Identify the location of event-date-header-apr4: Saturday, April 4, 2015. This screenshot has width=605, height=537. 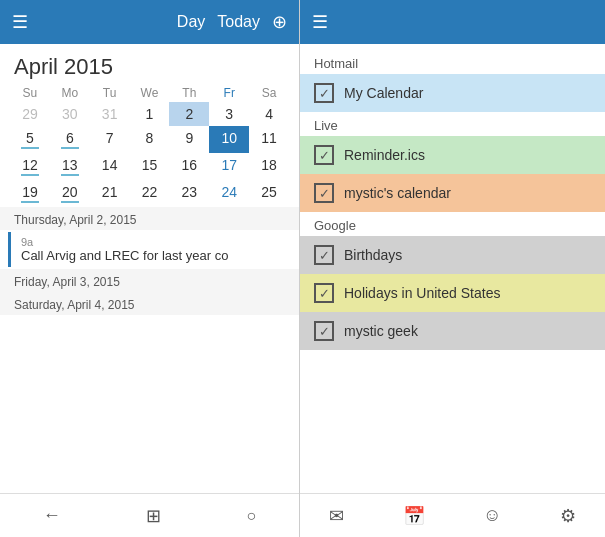
(150, 304).